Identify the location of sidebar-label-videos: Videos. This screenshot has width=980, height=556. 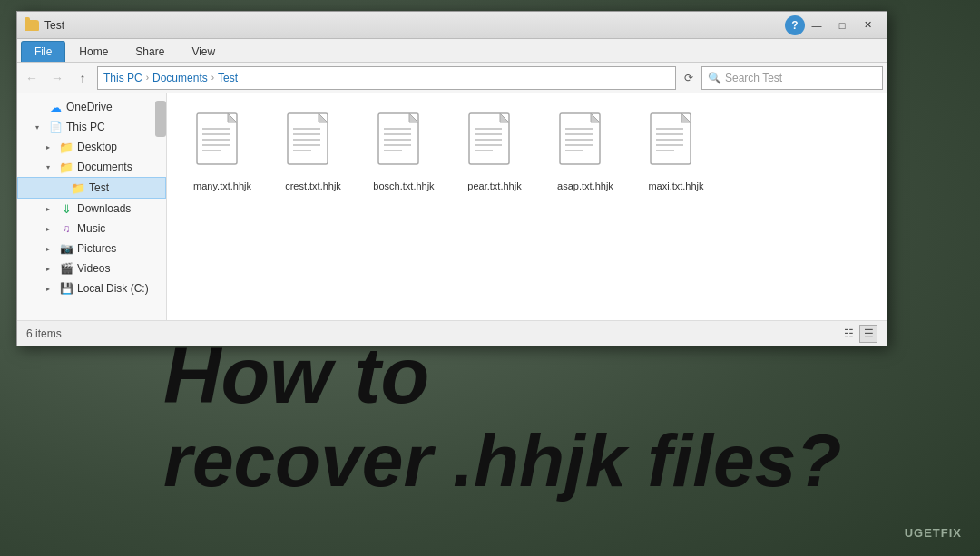
(93, 268).